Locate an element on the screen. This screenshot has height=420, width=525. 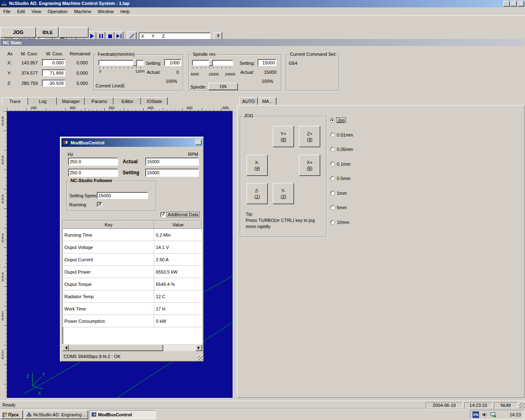
radio-5mm-label: 5mm is located at coordinates (342, 208).